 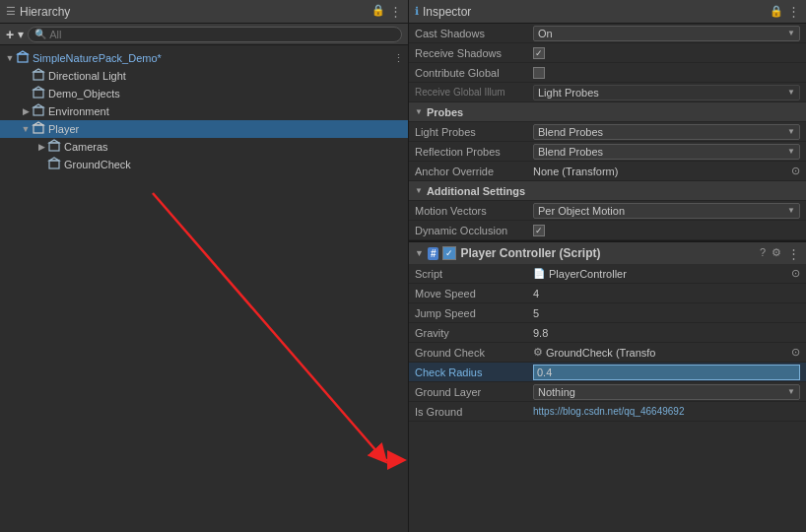 What do you see at coordinates (10, 58) in the screenshot?
I see `tree-arrow-root: ▼` at bounding box center [10, 58].